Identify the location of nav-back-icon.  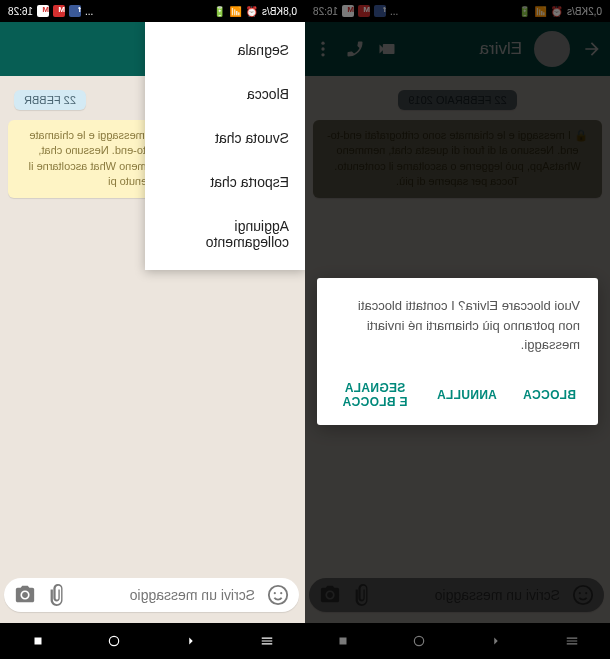
(191, 641).